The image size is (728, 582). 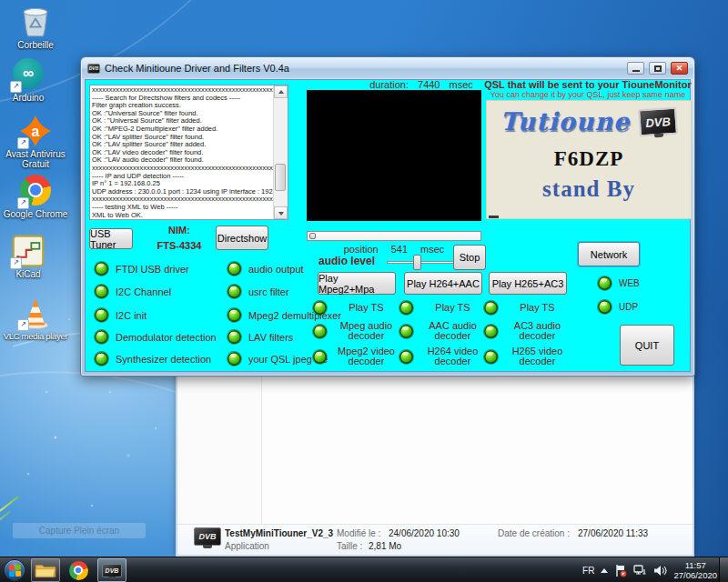 I want to click on desktop-icon-label: Avast Antivirus Gratuit, so click(x=35, y=159).